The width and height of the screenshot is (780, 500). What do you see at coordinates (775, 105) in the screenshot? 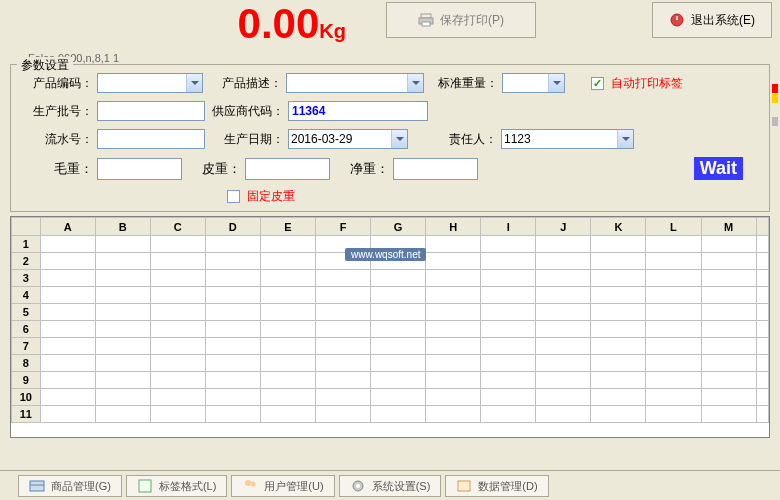
I see `side-markers` at bounding box center [775, 105].